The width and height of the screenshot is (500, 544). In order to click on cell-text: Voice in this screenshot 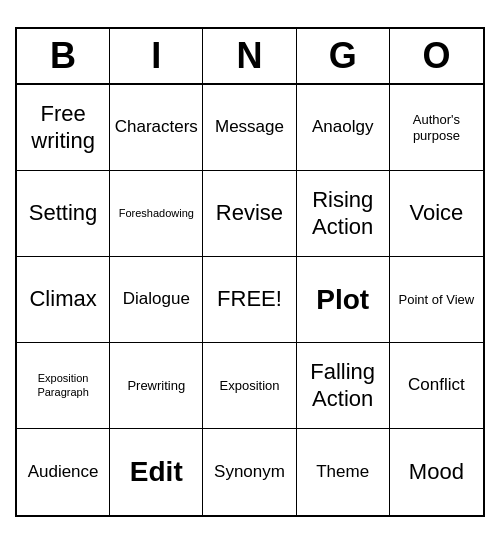, I will do `click(436, 213)`.